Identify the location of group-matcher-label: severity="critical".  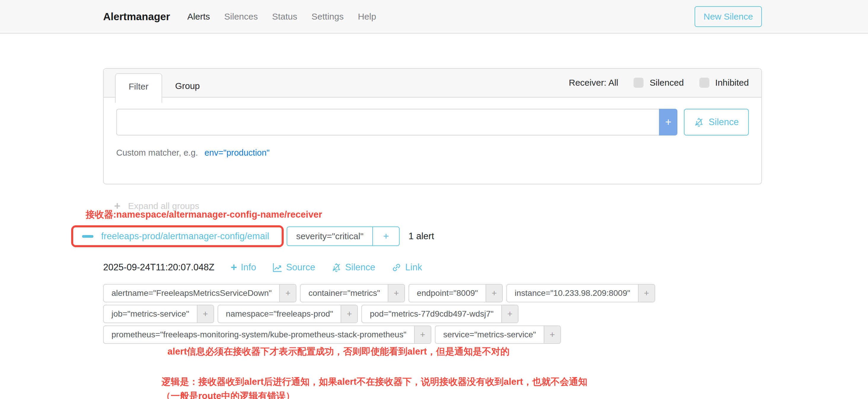
(330, 236).